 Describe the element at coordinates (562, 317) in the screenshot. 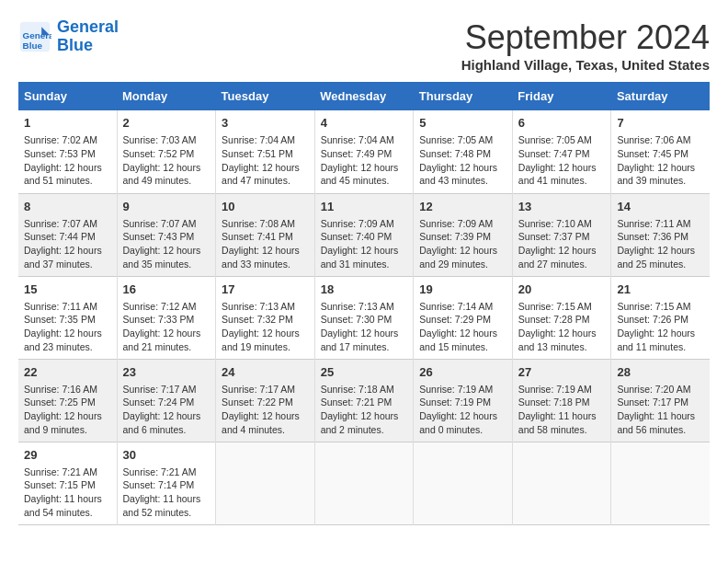

I see `calendar-cell: 20Sunrise: 7:15 AMSunset: 7:28 PMDayligh…` at that location.